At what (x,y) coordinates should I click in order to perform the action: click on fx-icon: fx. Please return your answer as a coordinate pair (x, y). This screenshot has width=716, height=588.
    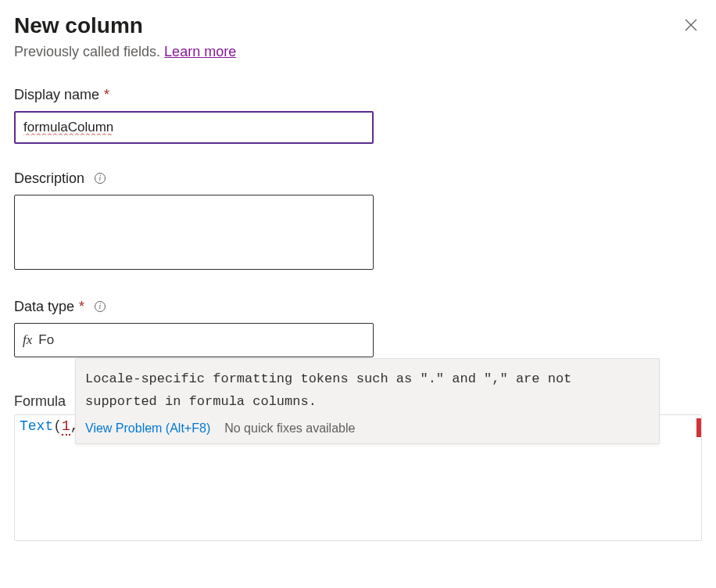
    Looking at the image, I should click on (27, 340).